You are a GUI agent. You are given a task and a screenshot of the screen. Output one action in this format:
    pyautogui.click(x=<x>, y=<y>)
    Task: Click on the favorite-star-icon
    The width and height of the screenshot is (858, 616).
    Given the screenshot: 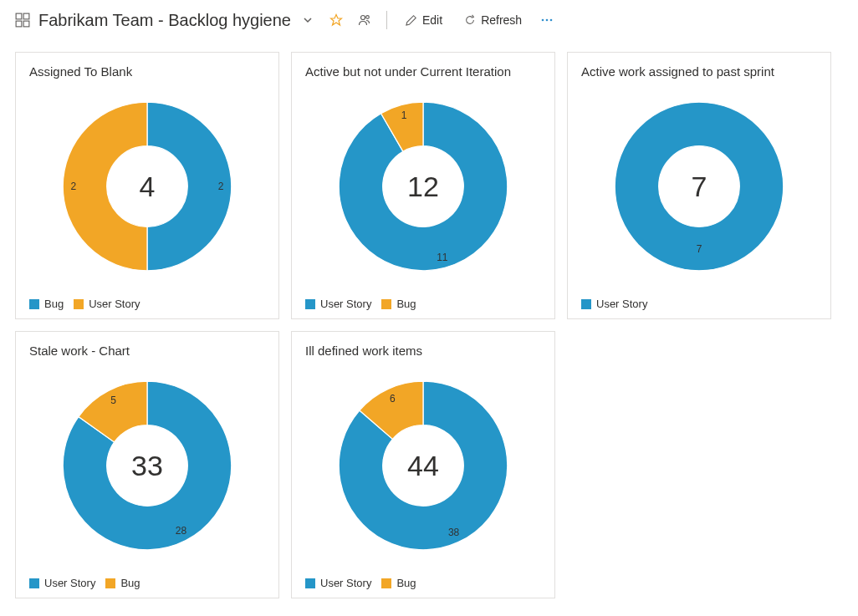 What is the action you would take?
    pyautogui.click(x=336, y=20)
    